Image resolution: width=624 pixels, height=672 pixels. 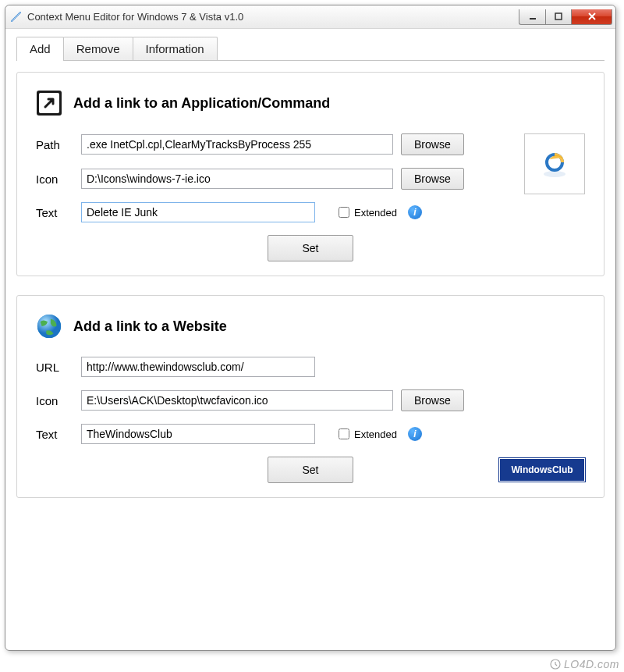 What do you see at coordinates (273, 17) in the screenshot?
I see `window-title: Context Menu Editor for Windows 7 & Vist…` at bounding box center [273, 17].